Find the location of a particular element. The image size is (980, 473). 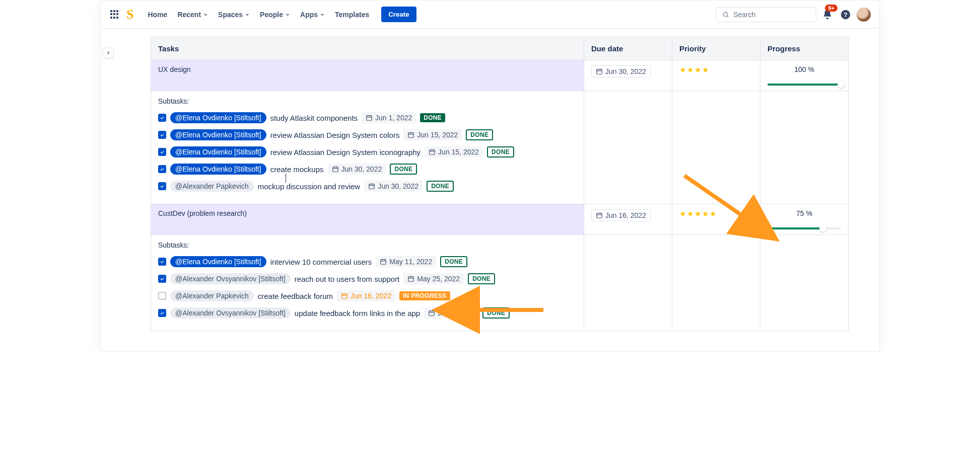

subtask-text: update feedback form links in the app is located at coordinates (358, 313).